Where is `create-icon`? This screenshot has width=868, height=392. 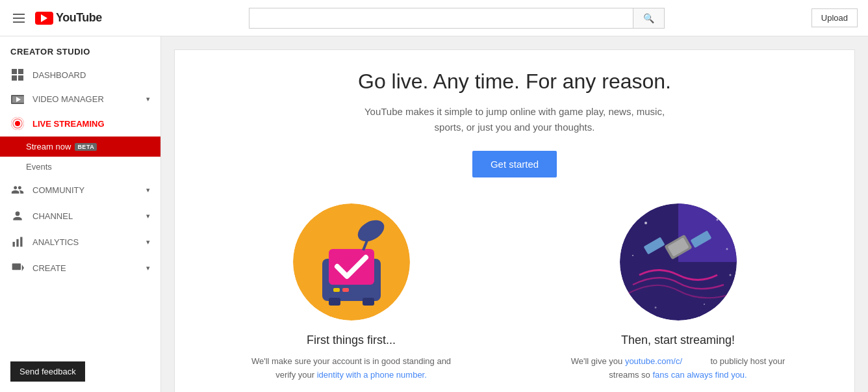 create-icon is located at coordinates (18, 268).